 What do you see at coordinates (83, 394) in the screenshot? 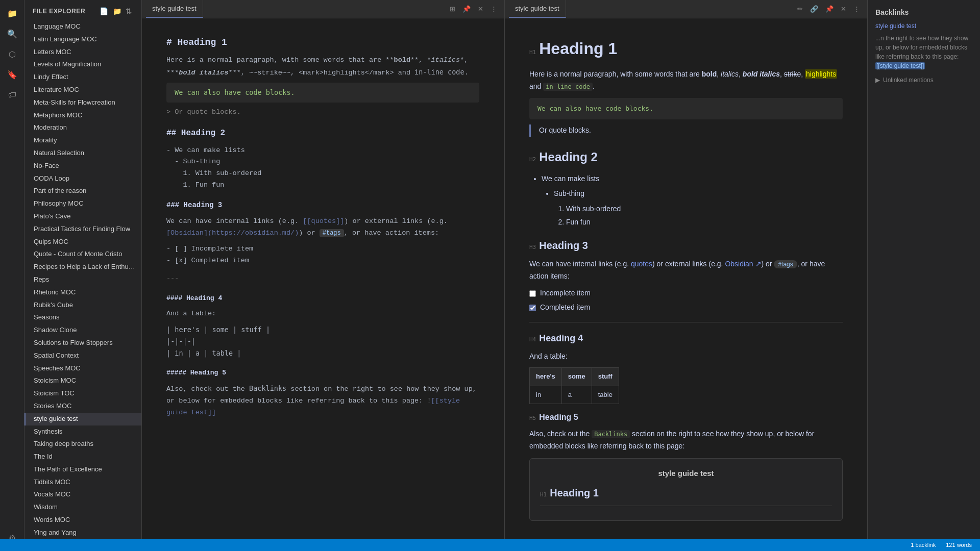
I see `list-item: Stoicism TOC` at bounding box center [83, 394].